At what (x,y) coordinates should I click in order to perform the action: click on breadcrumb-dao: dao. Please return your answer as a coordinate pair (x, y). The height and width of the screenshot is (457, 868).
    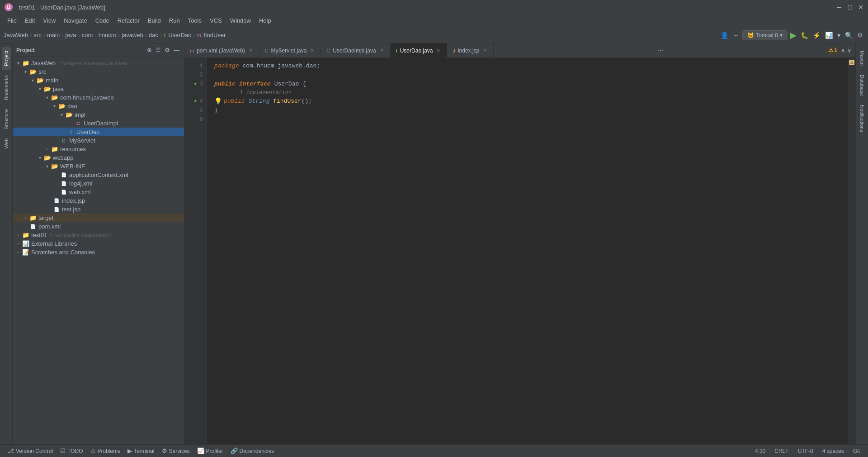
    Looking at the image, I should click on (154, 35).